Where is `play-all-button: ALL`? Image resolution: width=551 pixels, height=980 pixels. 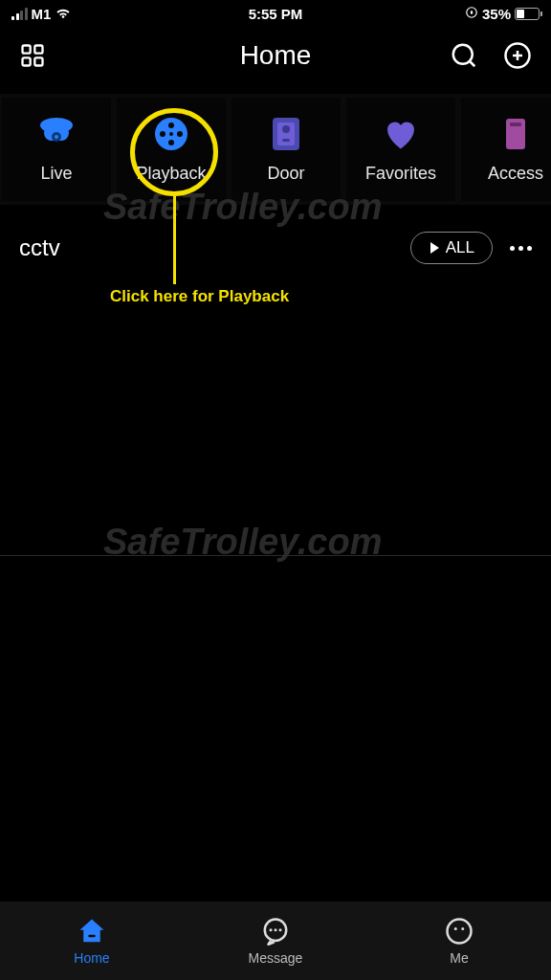 play-all-button: ALL is located at coordinates (452, 248).